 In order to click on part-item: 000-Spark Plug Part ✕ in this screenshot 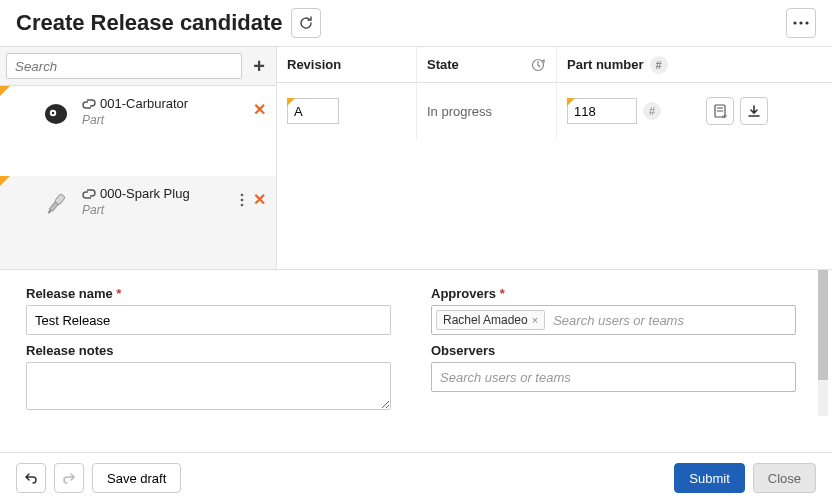, I will do `click(138, 221)`.